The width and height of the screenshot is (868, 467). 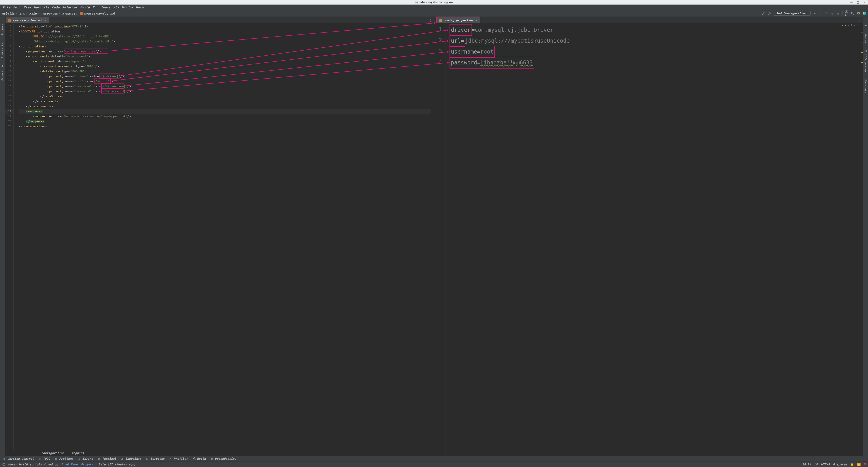 I want to click on code-line-11: <property name="driver" value="${driver}…, so click(x=226, y=76).